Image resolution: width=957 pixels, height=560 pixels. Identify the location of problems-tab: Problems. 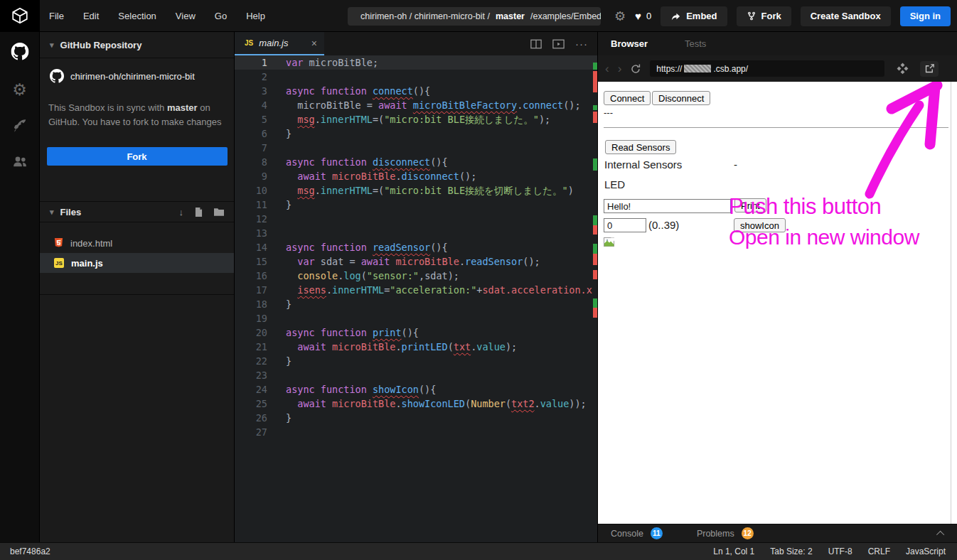
(715, 534).